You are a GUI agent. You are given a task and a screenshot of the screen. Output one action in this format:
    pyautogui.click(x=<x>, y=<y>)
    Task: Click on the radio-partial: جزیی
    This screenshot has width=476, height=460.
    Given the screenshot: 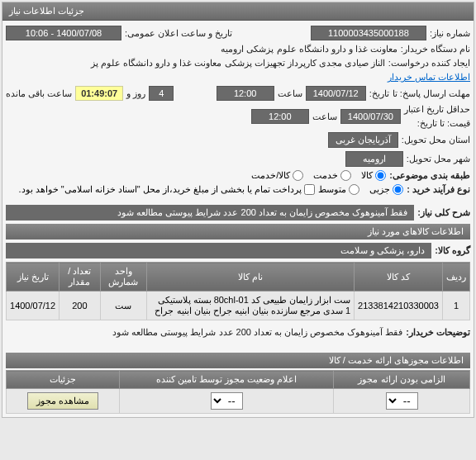 What is the action you would take?
    pyautogui.click(x=387, y=190)
    